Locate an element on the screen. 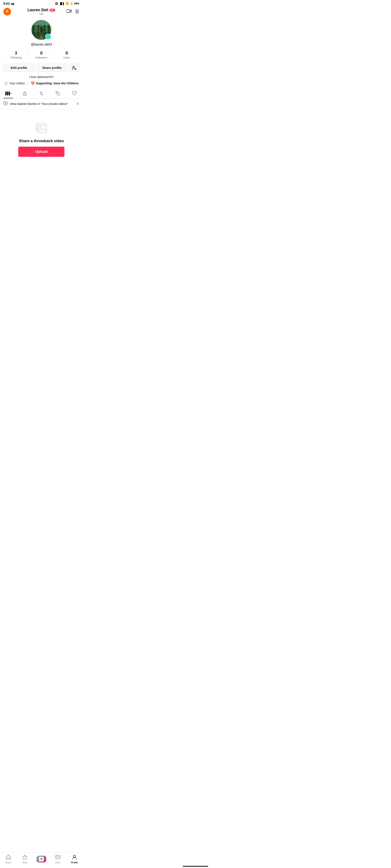 The image size is (391, 868). charity-text: Supporting: Save the Children is located at coordinates (57, 83).